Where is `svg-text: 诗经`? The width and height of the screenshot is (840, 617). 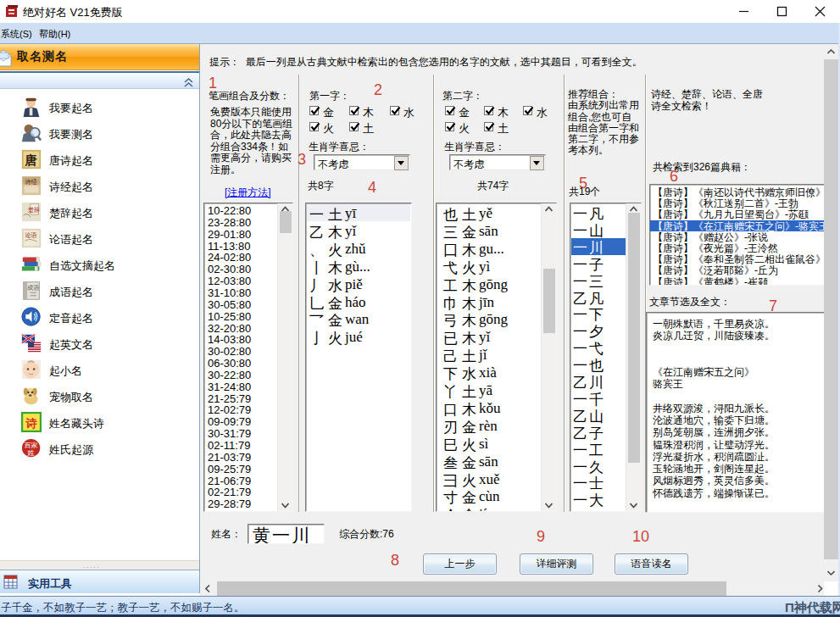
svg-text: 诗经 is located at coordinates (31, 181).